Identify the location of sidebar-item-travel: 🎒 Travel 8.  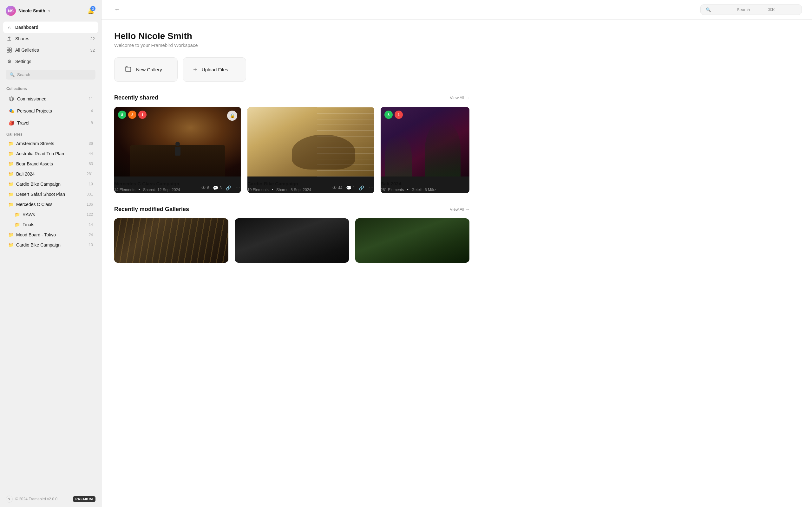
(51, 123).